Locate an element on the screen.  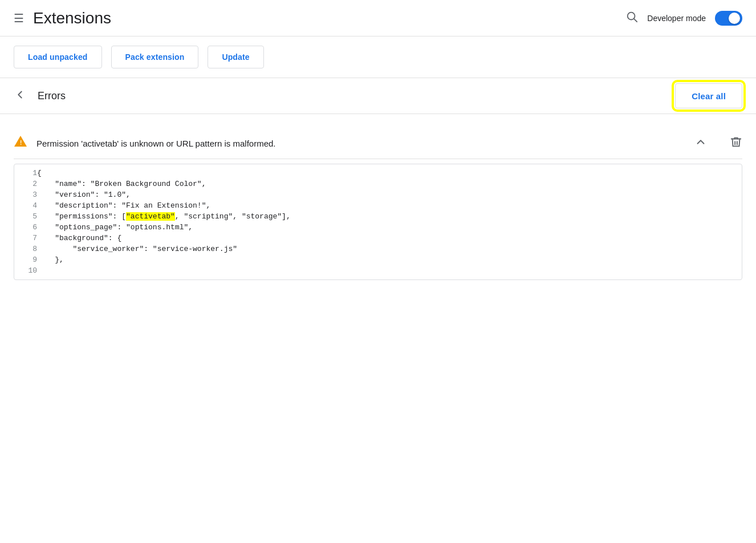
delete-icon is located at coordinates (736, 144).